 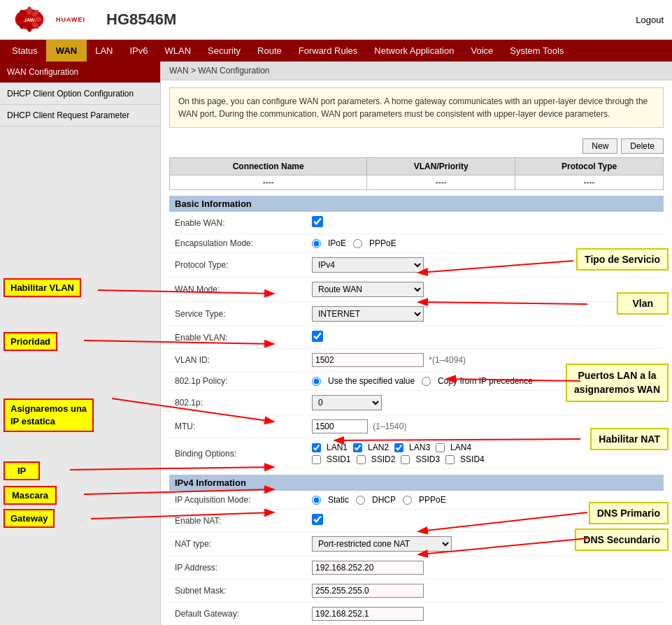 What do you see at coordinates (361, 460) in the screenshot?
I see `ssid2-checkbox` at bounding box center [361, 460].